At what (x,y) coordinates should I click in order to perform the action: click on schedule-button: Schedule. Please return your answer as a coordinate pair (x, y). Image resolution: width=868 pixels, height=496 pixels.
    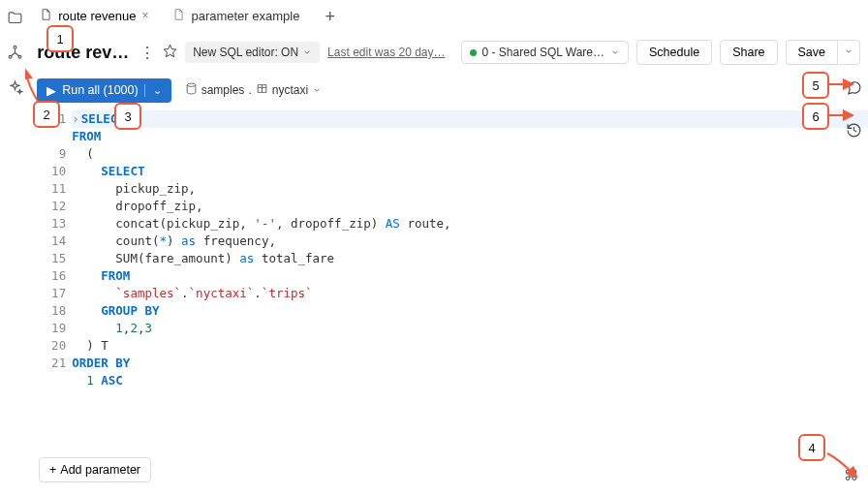
    Looking at the image, I should click on (674, 52).